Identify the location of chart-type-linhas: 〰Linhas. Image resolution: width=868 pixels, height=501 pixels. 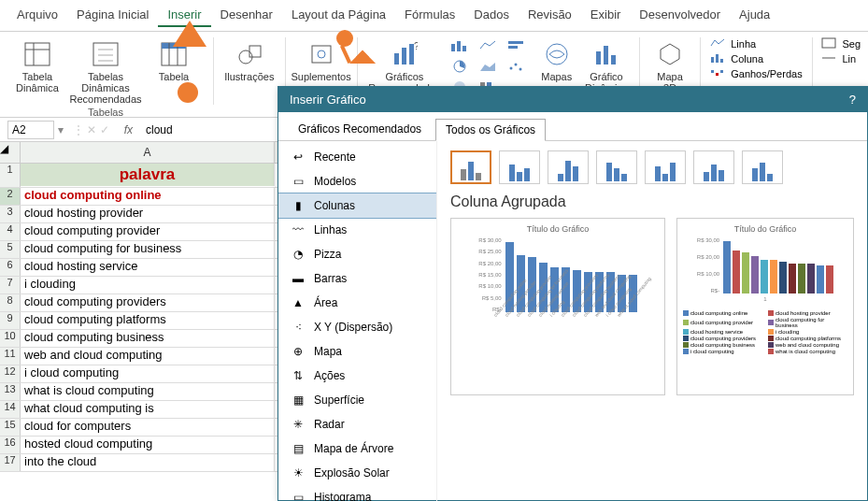
(357, 230).